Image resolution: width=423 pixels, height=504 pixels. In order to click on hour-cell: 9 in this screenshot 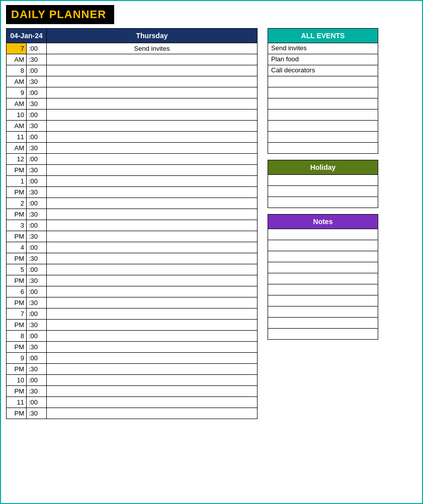, I will do `click(17, 93)`.